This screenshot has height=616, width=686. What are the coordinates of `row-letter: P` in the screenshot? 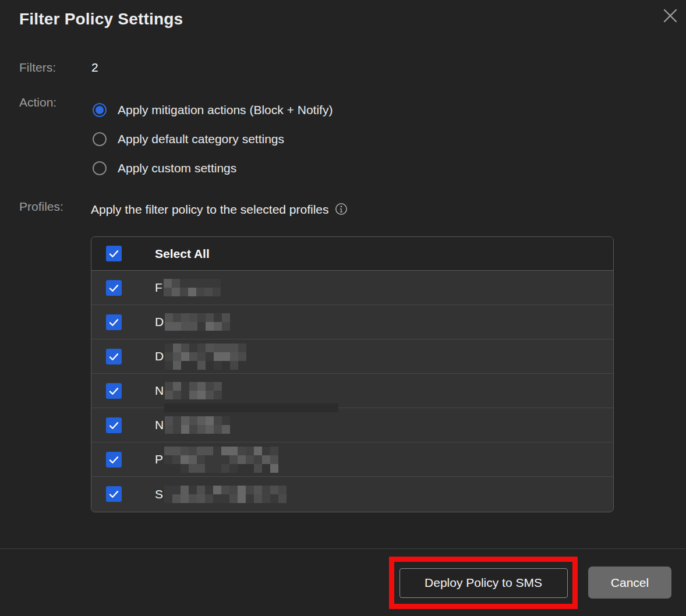 It's located at (159, 459).